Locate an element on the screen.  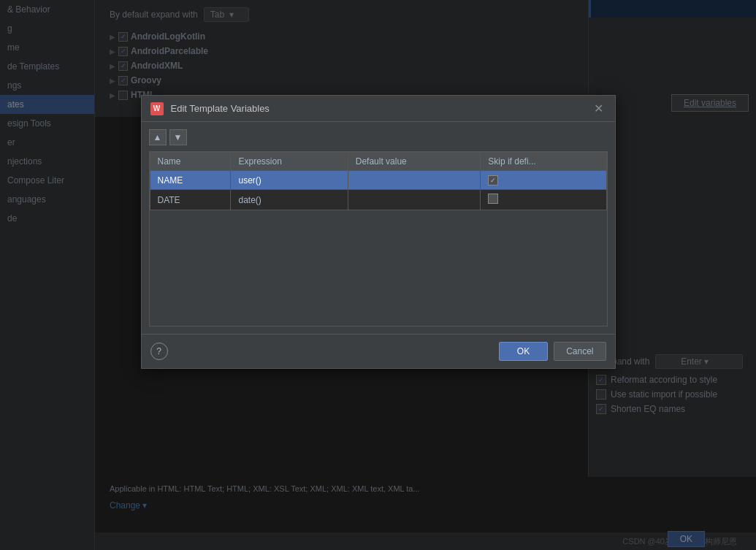
ok-button: OK is located at coordinates (523, 351).